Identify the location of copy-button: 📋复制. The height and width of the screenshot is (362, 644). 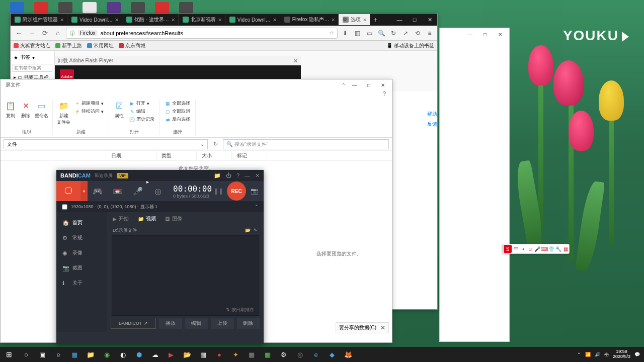
(11, 110).